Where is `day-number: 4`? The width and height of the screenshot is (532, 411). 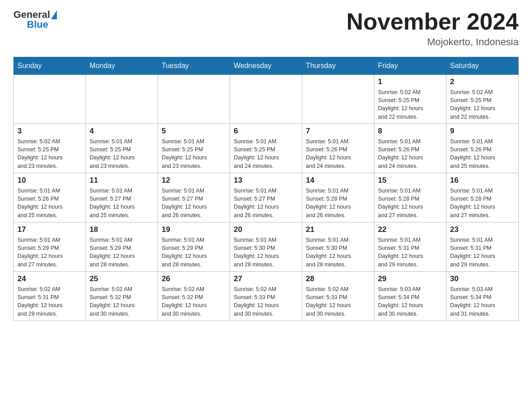
day-number: 4 is located at coordinates (122, 131).